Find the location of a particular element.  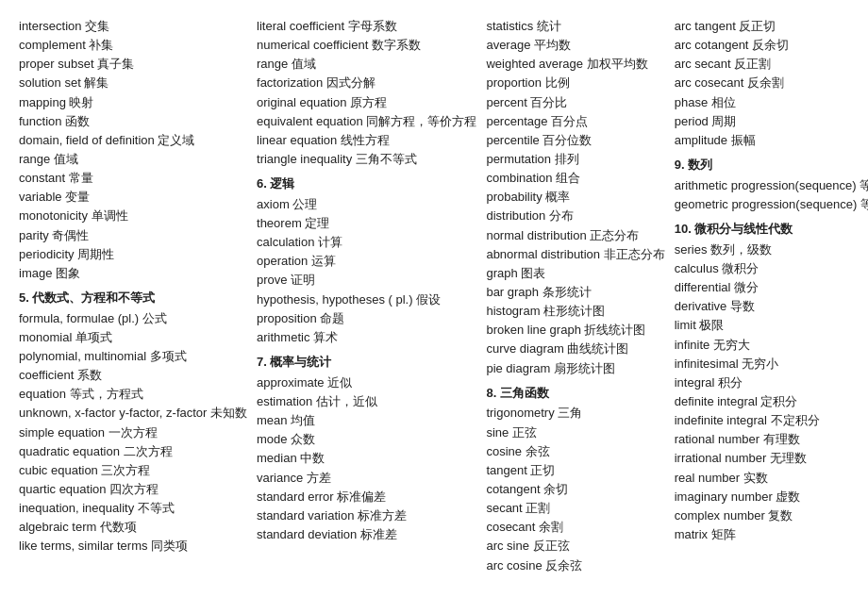

term-zh: 近似 is located at coordinates (340, 383).